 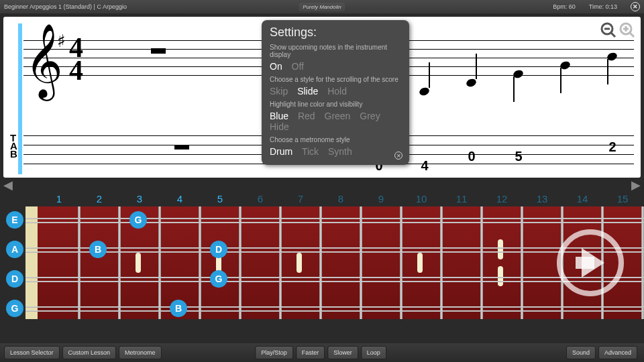 I want to click on fret-number: 14, so click(x=582, y=198).